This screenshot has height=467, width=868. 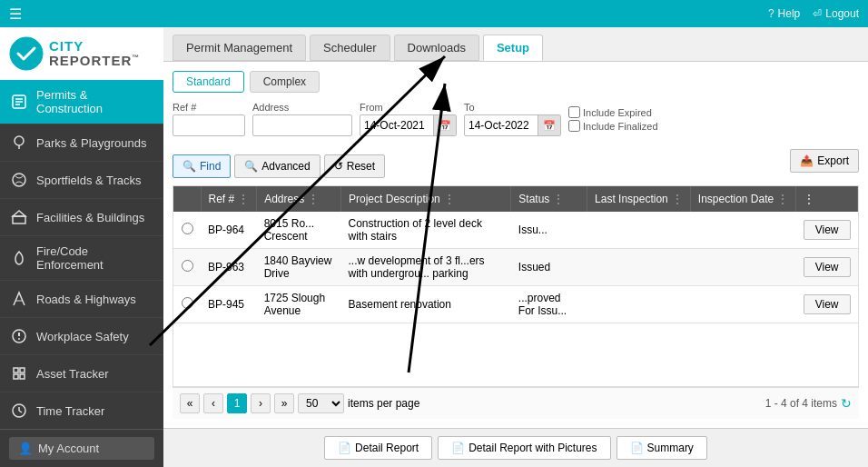 I want to click on ref-input, so click(x=209, y=125).